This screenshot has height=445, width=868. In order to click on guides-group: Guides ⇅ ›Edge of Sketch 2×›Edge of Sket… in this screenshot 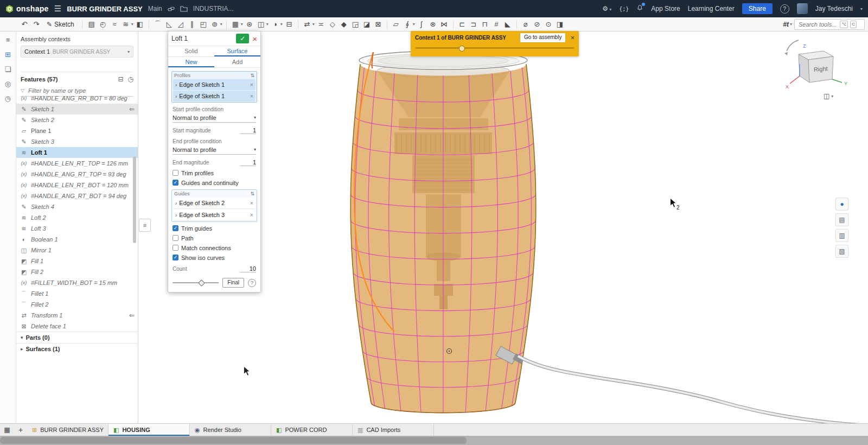, I will do `click(214, 206)`.